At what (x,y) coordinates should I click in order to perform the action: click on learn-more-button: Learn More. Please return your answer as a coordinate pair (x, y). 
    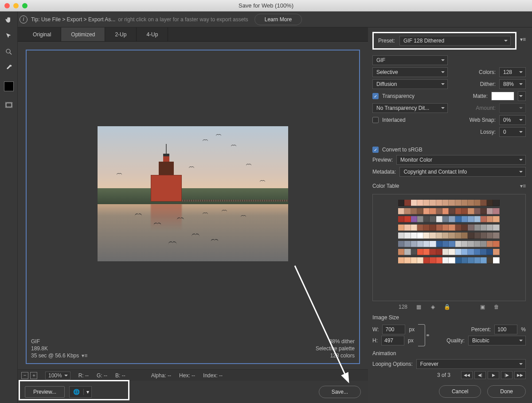
    Looking at the image, I should click on (278, 19).